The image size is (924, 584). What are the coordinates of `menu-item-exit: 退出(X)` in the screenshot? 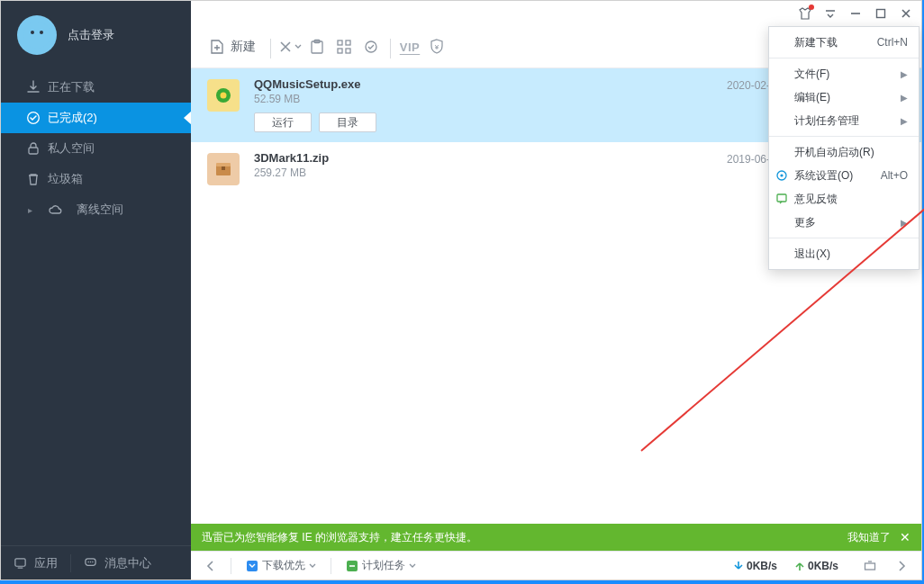 It's located at (844, 254).